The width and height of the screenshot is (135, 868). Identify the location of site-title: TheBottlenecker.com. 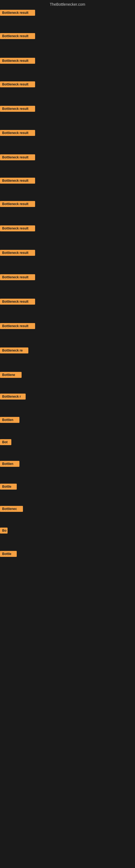
(68, 5).